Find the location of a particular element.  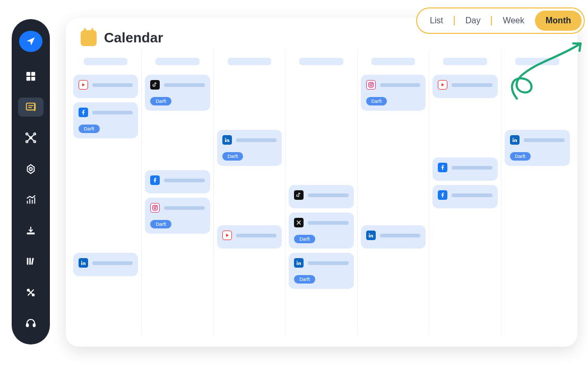

sidebar-item-download is located at coordinates (31, 231).